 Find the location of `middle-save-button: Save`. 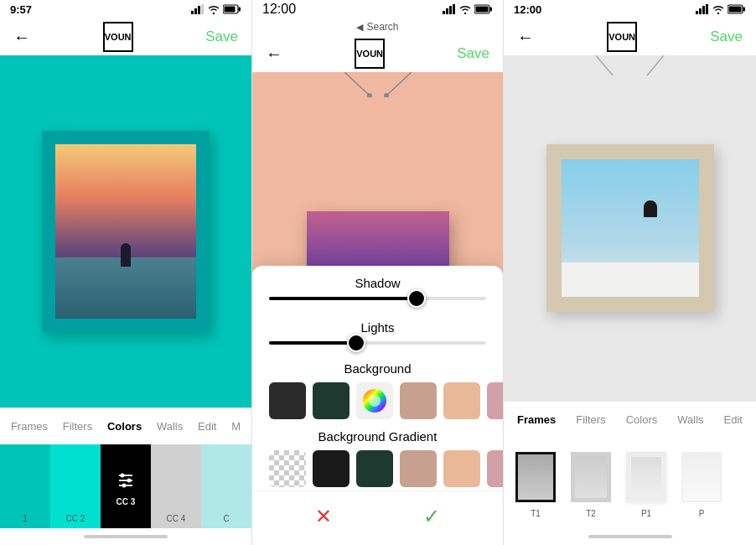

middle-save-button: Save is located at coordinates (473, 54).